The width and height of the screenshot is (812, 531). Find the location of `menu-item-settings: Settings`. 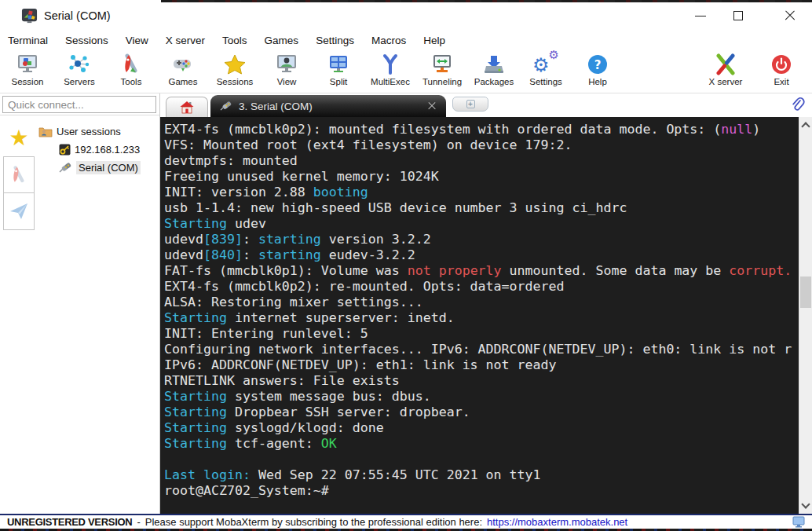

menu-item-settings: Settings is located at coordinates (335, 41).